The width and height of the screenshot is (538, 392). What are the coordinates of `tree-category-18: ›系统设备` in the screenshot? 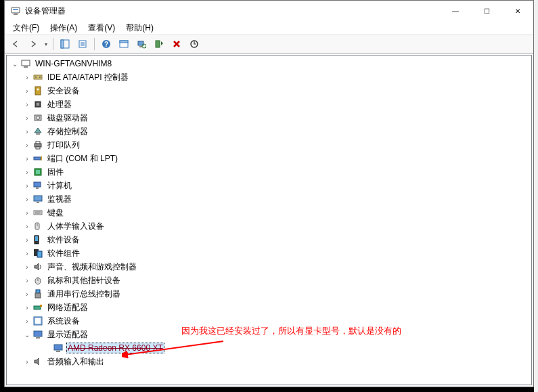 It's located at (269, 321).